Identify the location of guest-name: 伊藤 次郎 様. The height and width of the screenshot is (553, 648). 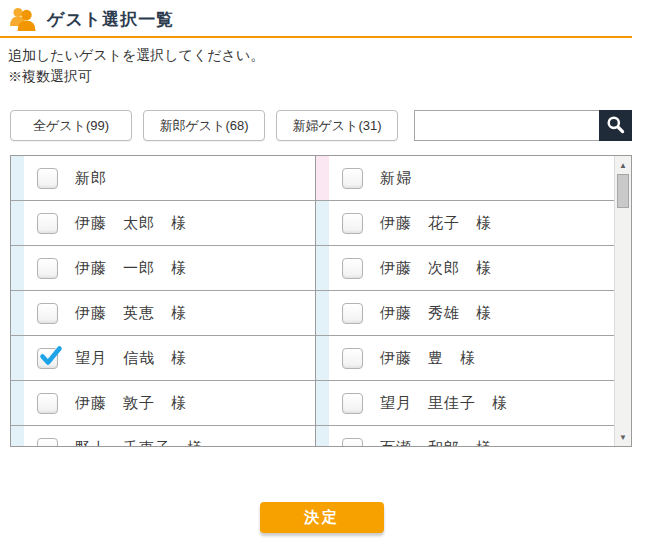
(436, 268).